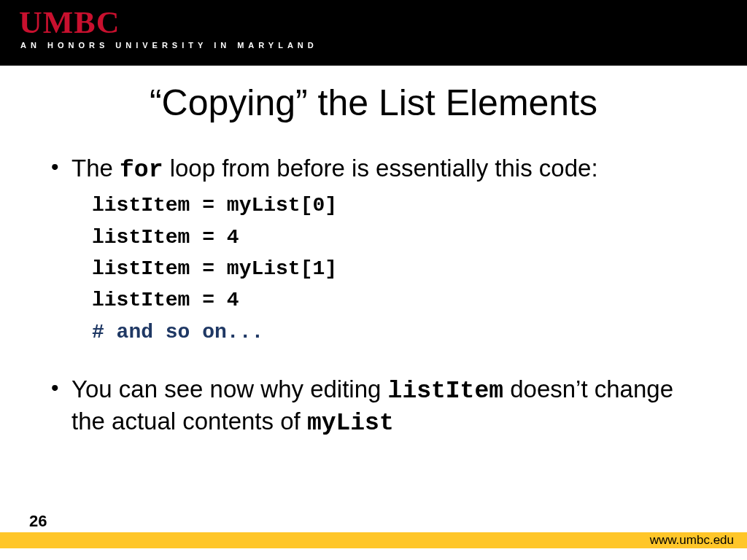 This screenshot has width=747, height=560. I want to click on bullet-1-post: loop from before is essentially this cod…, so click(380, 168).